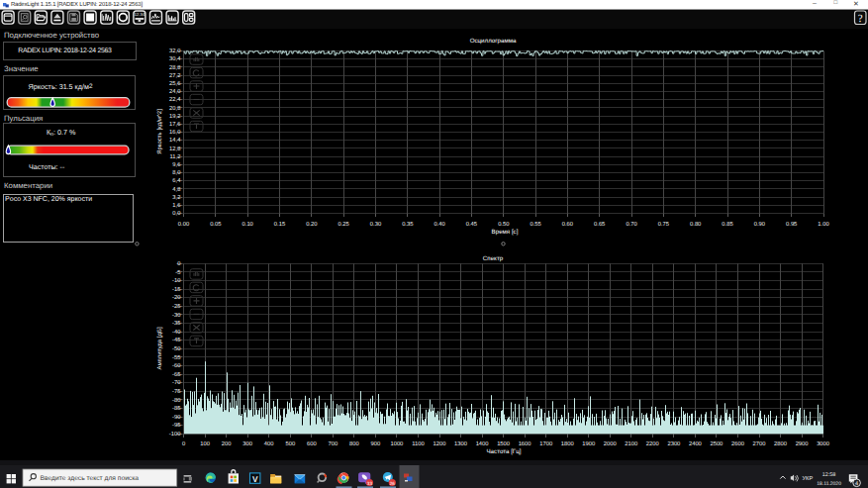 This screenshot has height=488, width=868. I want to click on svg-text: УКР, so click(808, 479).